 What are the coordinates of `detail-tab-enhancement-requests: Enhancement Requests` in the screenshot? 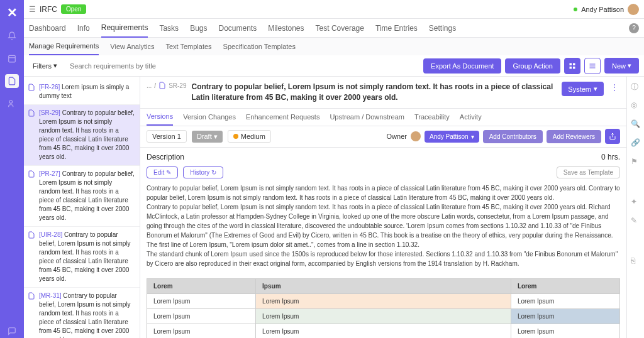 It's located at (283, 117).